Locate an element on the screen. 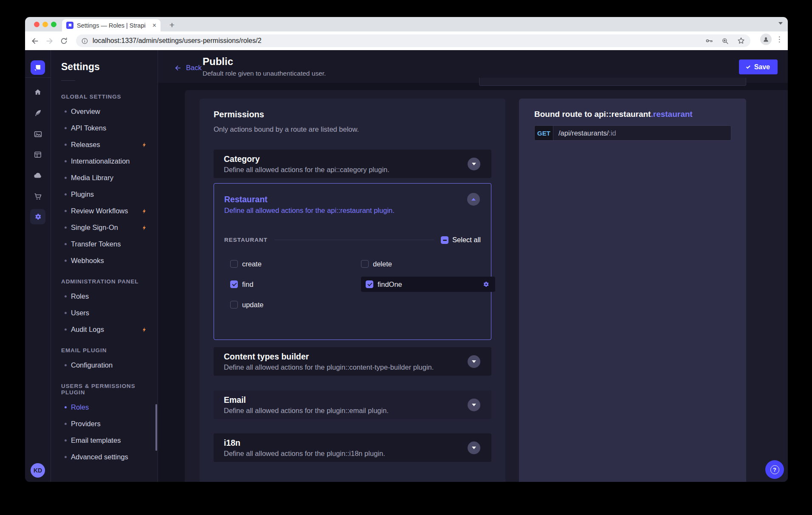 Image resolution: width=812 pixels, height=515 pixels. page-subtitle: Default role given to unauthenticated us… is located at coordinates (264, 74).